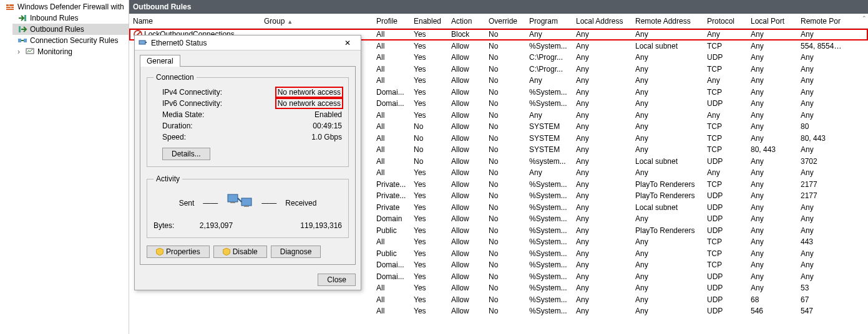 The image size is (868, 334). What do you see at coordinates (391, 21) in the screenshot?
I see `col-profile: Profile` at bounding box center [391, 21].